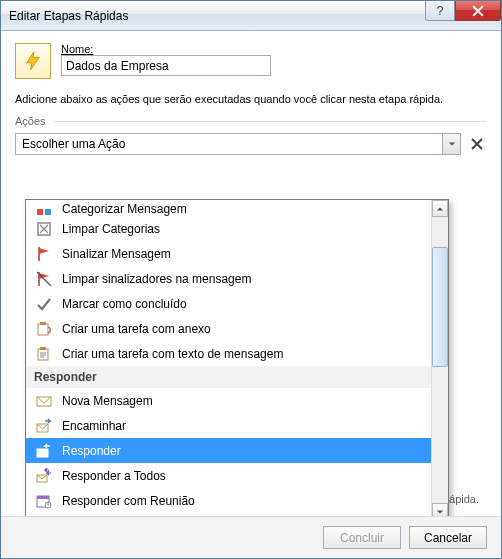 Image resolution: width=502 pixels, height=559 pixels. What do you see at coordinates (228, 228) in the screenshot?
I see `dropdown-item: Limpar Categorias` at bounding box center [228, 228].